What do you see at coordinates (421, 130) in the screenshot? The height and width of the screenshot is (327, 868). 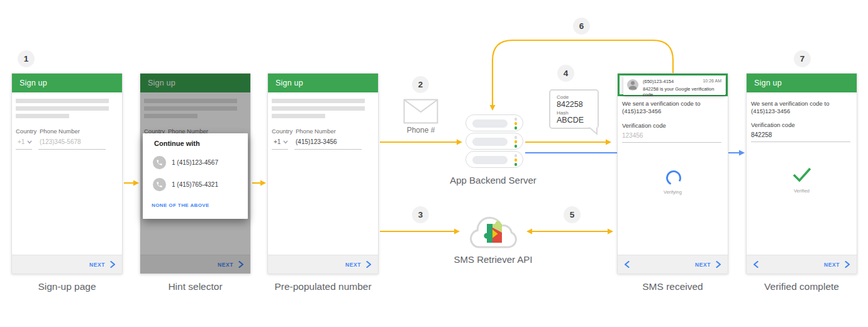 I see `phone-number-flow-label: Phone #` at bounding box center [421, 130].